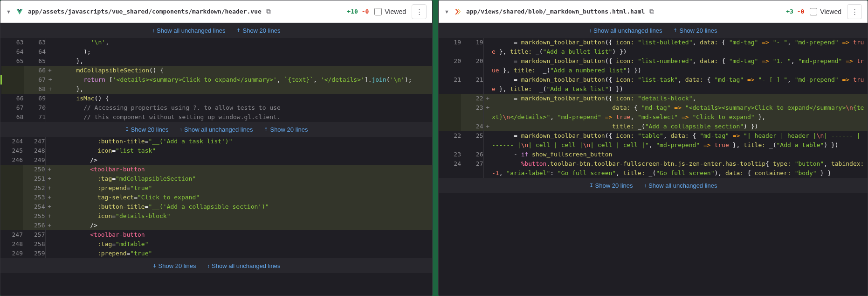  What do you see at coordinates (243, 216) in the screenshot?
I see `code-content: icon="details-block"` at bounding box center [243, 216].